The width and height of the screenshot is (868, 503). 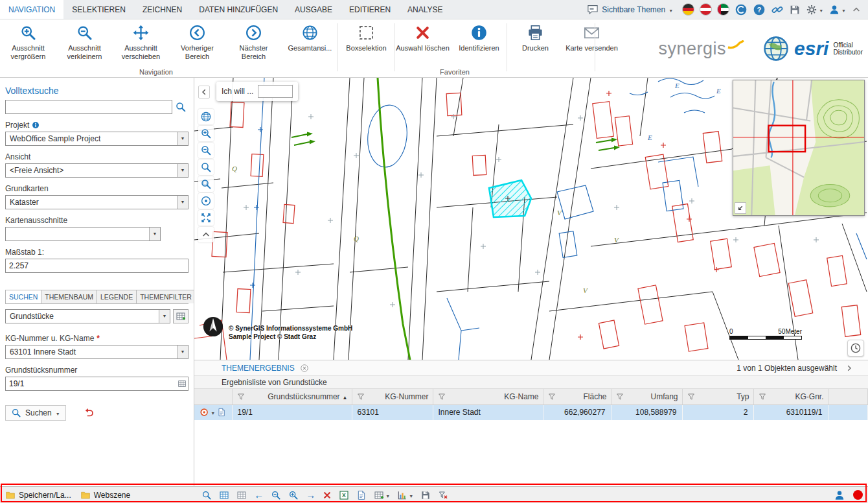 I want to click on tab-selektieren: SELEKTIEREN, so click(x=98, y=9).